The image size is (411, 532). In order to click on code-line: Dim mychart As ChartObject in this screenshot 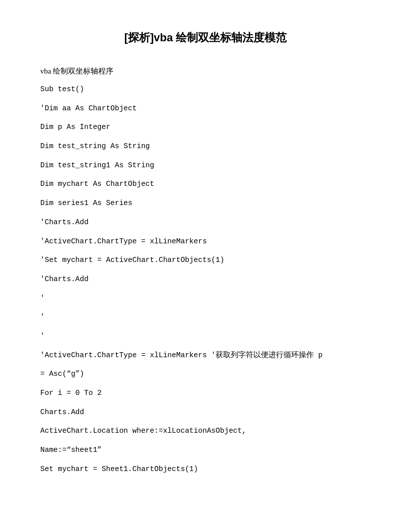, I will do `click(206, 184)`.